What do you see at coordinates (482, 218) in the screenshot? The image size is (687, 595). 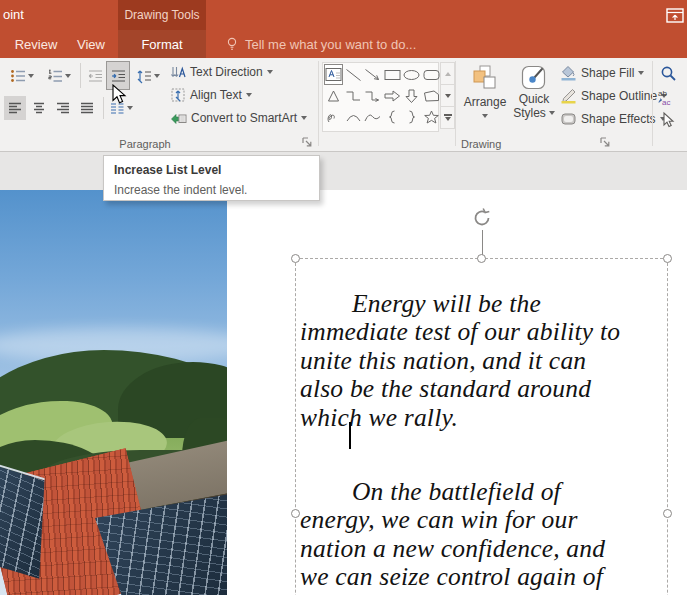 I see `rotate-handle-icon` at bounding box center [482, 218].